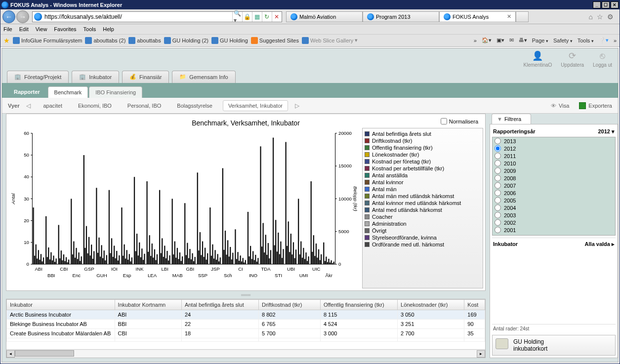 The height and width of the screenshot is (364, 620). What do you see at coordinates (277, 17) in the screenshot?
I see `stop-button: ✕` at bounding box center [277, 17].